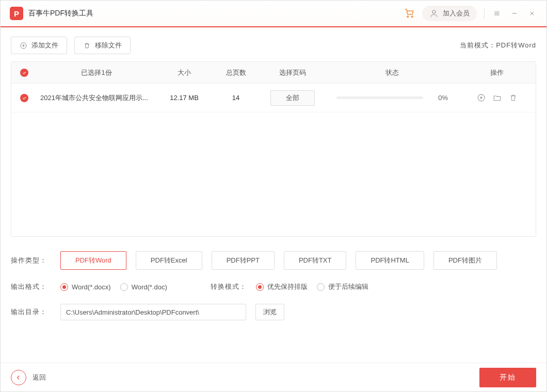 The image size is (547, 392). I want to click on format-radio-docx: Word(*.docx), so click(86, 287).